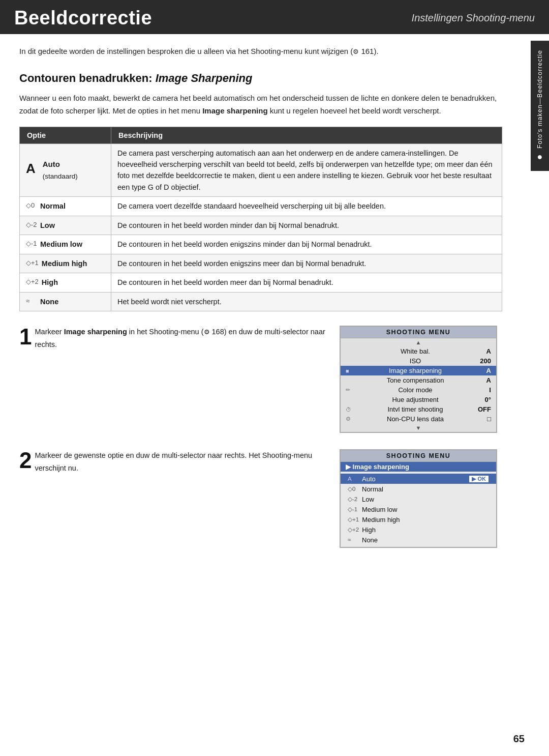  What do you see at coordinates (418, 499) in the screenshot?
I see `camera-menu-2: SHOOTING MENU ▶ Image sharpening AAuto▶ …` at bounding box center [418, 499].